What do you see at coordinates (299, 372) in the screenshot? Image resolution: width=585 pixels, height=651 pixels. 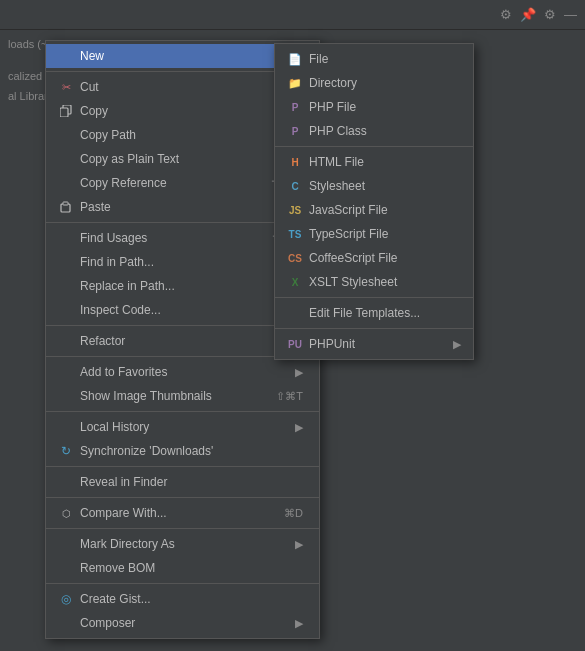 I see `favorites-arrow-icon: ▶` at bounding box center [299, 372].